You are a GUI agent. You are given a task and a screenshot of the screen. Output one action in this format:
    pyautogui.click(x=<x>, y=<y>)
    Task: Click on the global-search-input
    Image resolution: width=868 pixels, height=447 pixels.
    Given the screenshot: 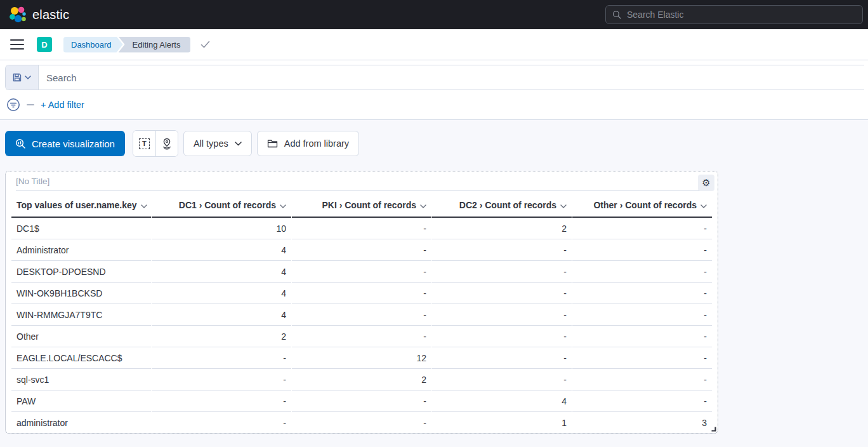 What is the action you would take?
    pyautogui.click(x=741, y=15)
    